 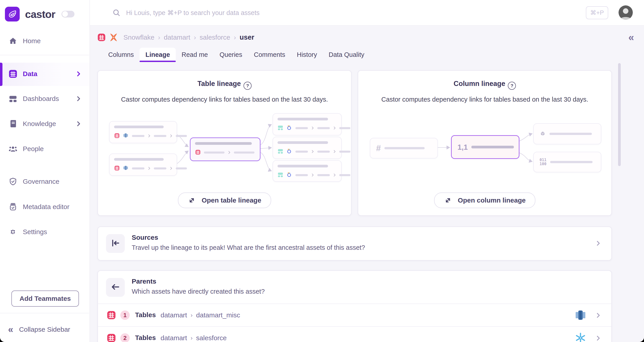 What do you see at coordinates (116, 244) in the screenshot?
I see `sources-icon-container` at bounding box center [116, 244].